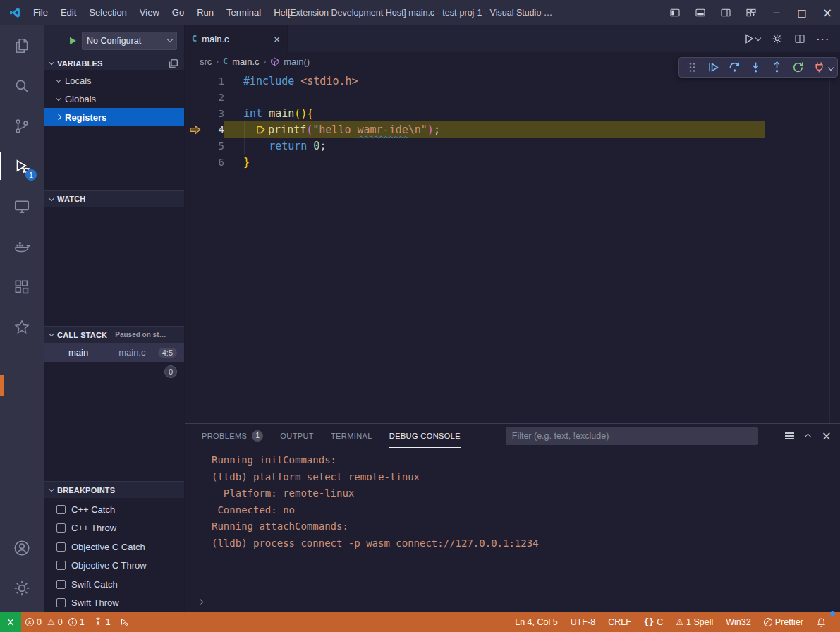 This screenshot has width=840, height=632. I want to click on debug-status-icon, so click(124, 622).